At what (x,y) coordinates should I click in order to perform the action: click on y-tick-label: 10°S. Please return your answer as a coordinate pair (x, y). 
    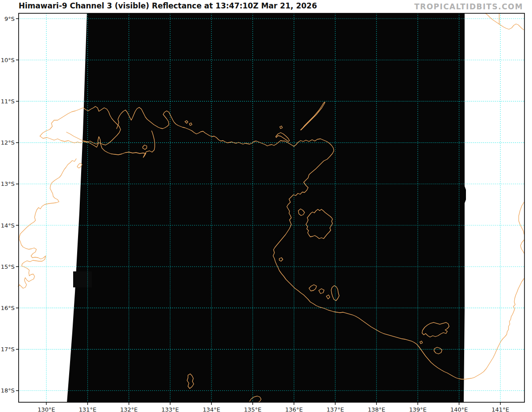
    Looking at the image, I should click on (8, 60).